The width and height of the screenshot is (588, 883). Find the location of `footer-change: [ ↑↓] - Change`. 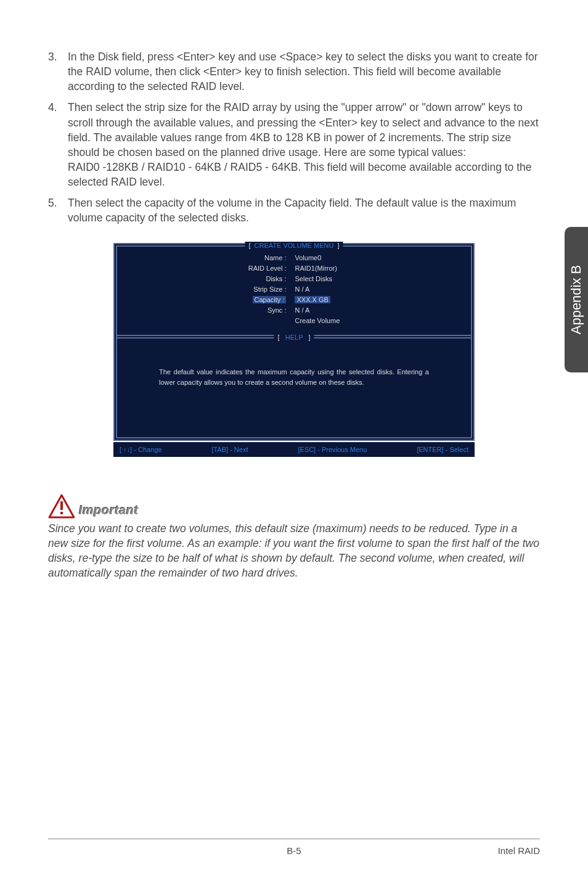

footer-change: [ ↑↓] - Change is located at coordinates (141, 450).